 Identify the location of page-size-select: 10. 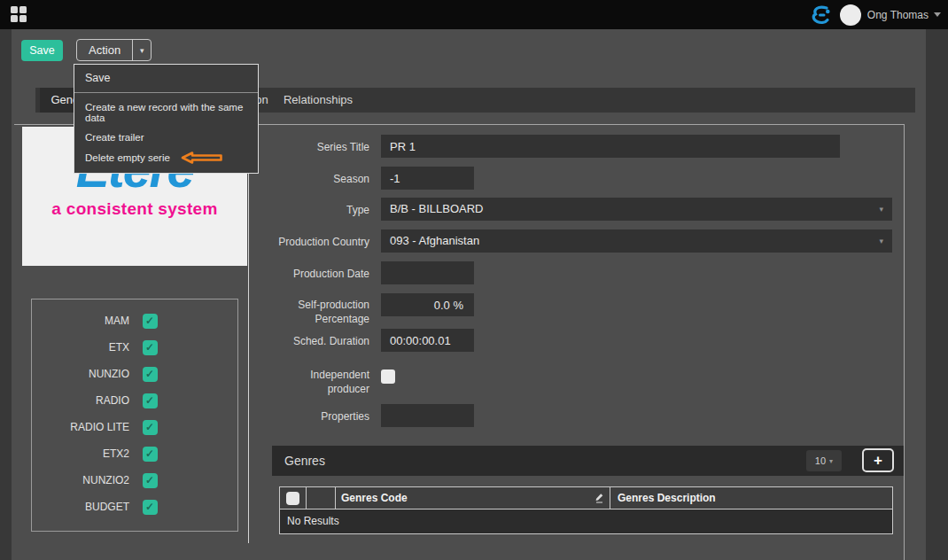
(824, 461).